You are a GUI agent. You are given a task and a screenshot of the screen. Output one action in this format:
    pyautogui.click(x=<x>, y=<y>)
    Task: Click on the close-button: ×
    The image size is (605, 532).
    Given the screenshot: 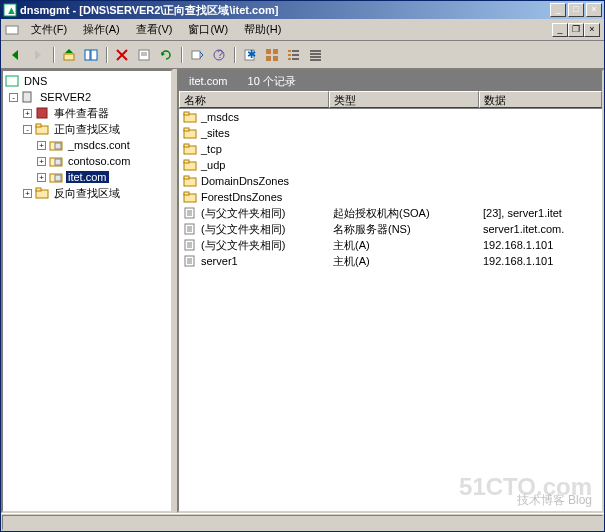 What is the action you would take?
    pyautogui.click(x=594, y=10)
    